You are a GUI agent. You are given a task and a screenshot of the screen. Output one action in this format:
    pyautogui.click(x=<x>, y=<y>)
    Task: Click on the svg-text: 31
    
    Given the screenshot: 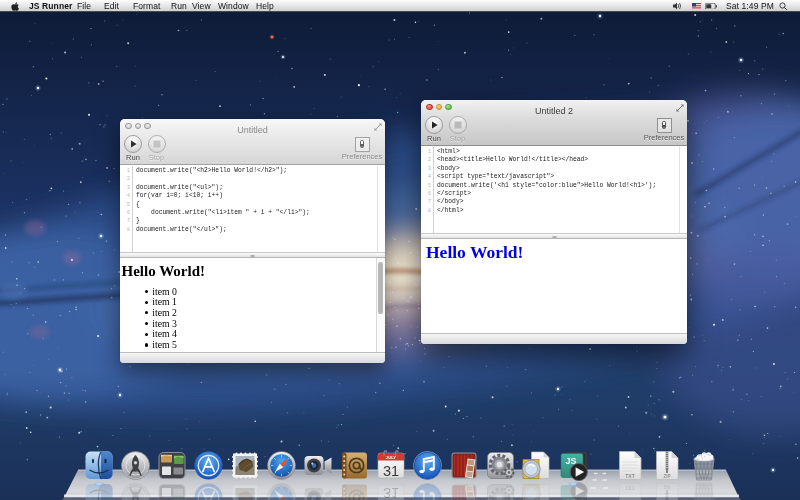 What is the action you would take?
    pyautogui.click(x=391, y=471)
    